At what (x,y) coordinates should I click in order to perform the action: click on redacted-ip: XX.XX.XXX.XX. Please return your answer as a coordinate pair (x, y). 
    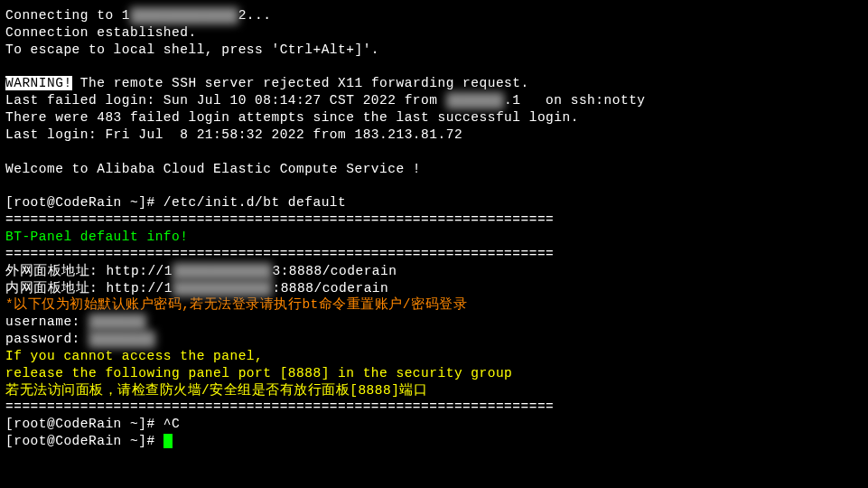
    Looking at the image, I should click on (222, 289).